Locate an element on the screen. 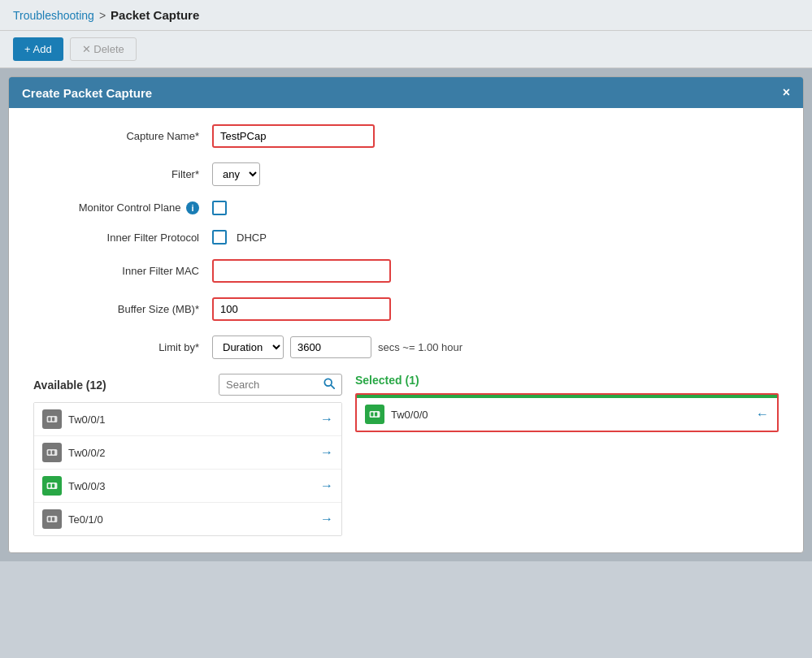 The image size is (812, 658). interface-name: Tw0/0/2 is located at coordinates (87, 453).